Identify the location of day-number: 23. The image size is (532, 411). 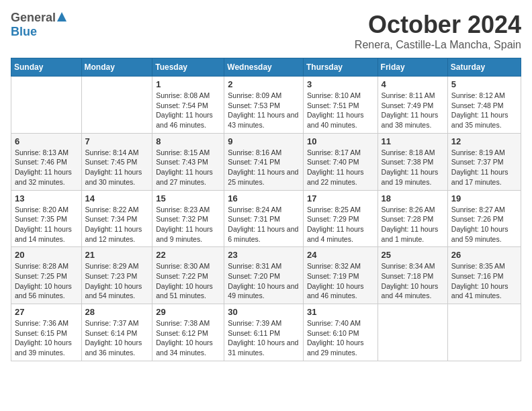
(263, 255).